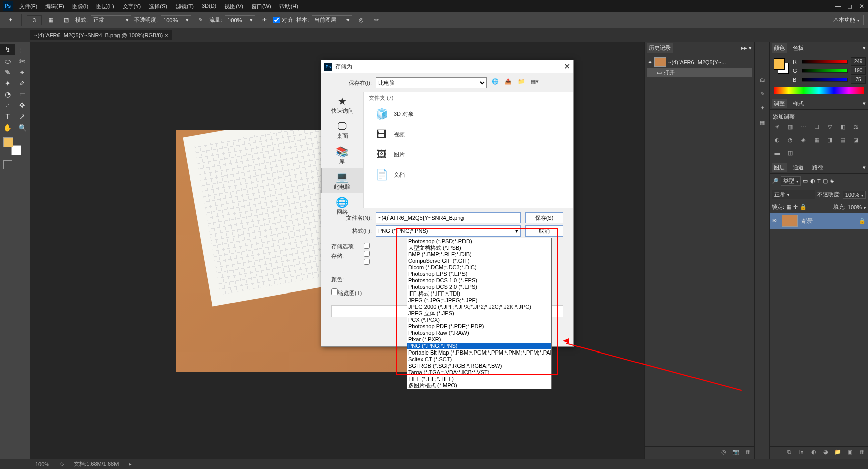 Image resolution: width=868 pixels, height=469 pixels. I want to click on tool-13: ↗, so click(23, 116).